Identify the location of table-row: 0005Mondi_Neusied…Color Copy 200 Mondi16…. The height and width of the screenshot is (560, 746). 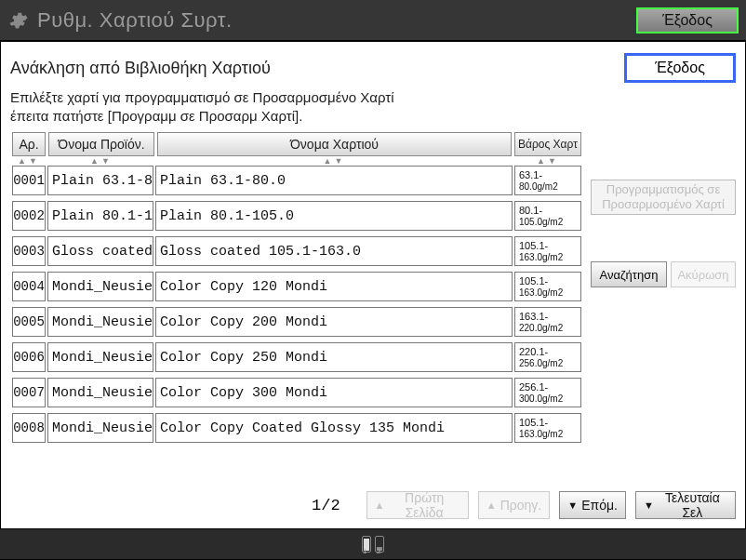
(297, 322).